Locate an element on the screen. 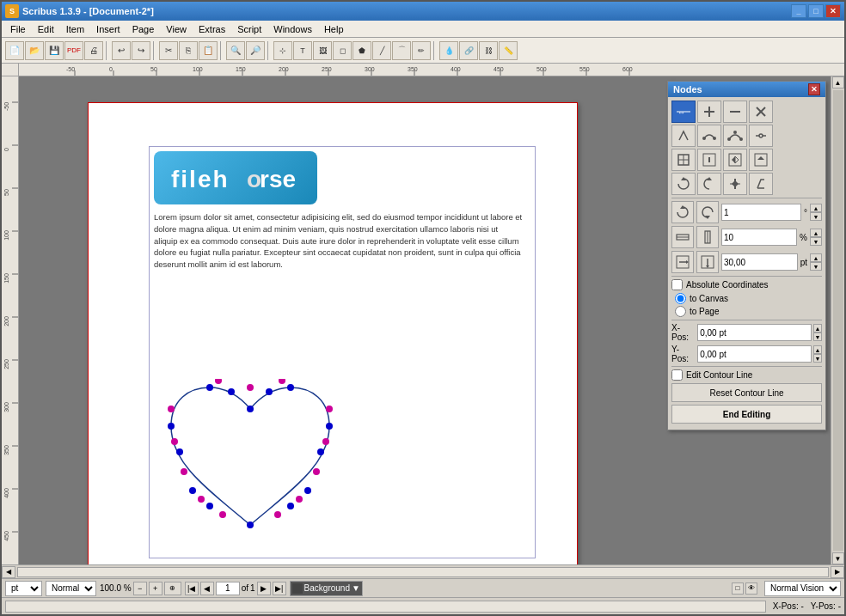 The height and width of the screenshot is (616, 846). toolbar-text: T is located at coordinates (303, 51).